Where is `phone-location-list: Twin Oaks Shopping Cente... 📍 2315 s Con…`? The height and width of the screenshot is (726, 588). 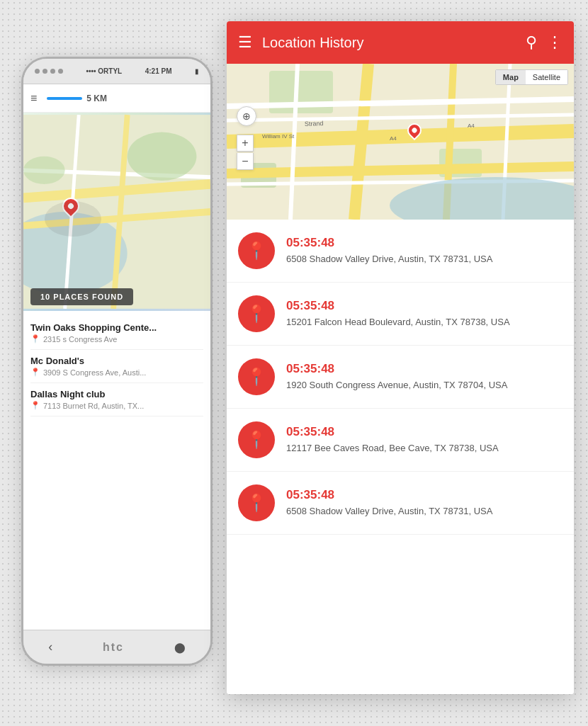 phone-location-list: Twin Oaks Shopping Cente... 📍 2315 s Con… is located at coordinates (117, 367).